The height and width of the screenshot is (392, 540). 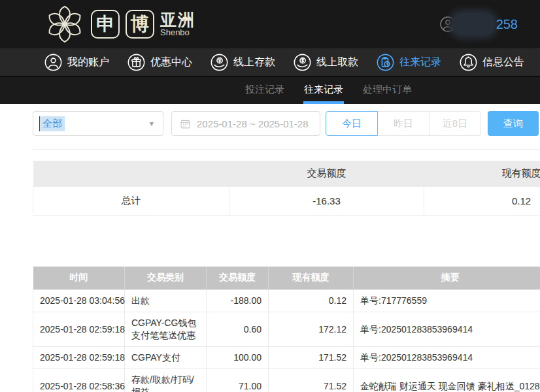 What do you see at coordinates (171, 63) in the screenshot?
I see `nav-label: 优惠中心` at bounding box center [171, 63].